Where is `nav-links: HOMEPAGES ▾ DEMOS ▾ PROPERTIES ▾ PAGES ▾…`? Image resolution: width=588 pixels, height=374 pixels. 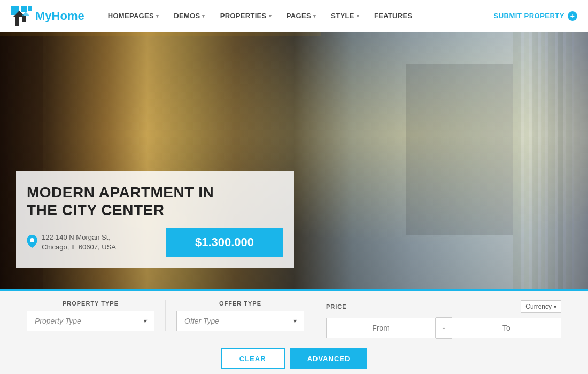 nav-links: HOMEPAGES ▾ DEMOS ▾ PROPERTIES ▾ PAGES ▾… is located at coordinates (297, 16).